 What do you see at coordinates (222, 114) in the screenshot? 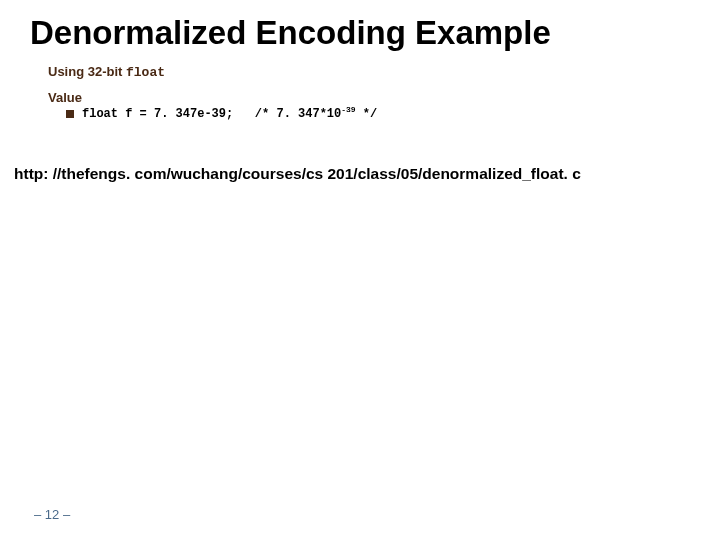
I see `bullet-item: float f = 7. 347e-39; /* 7. 347*10-39 */` at bounding box center [222, 114].